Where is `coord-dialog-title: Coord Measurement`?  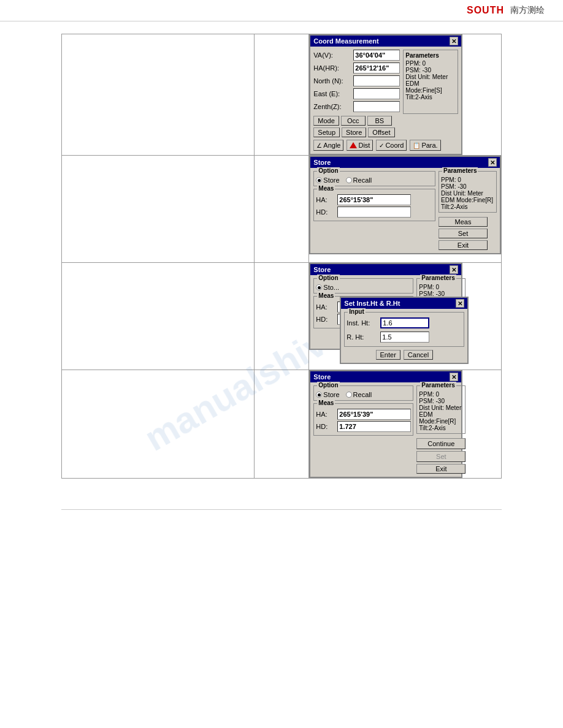 coord-dialog-title: Coord Measurement is located at coordinates (346, 41).